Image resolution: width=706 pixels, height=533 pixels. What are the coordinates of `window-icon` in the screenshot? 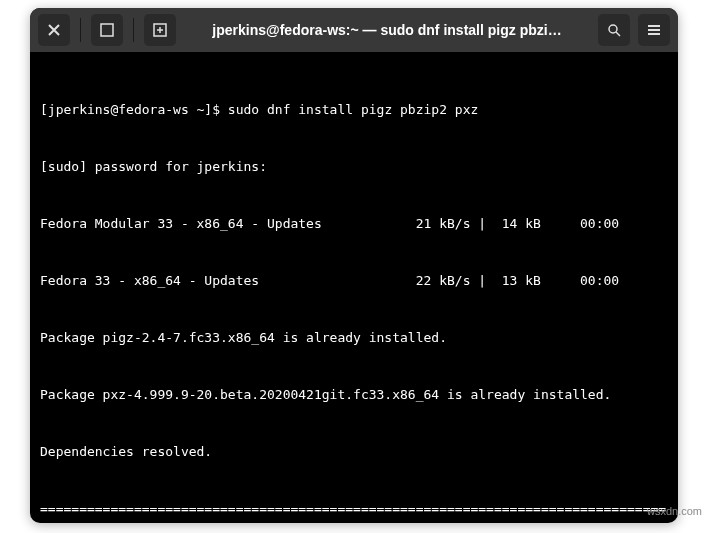 It's located at (107, 30).